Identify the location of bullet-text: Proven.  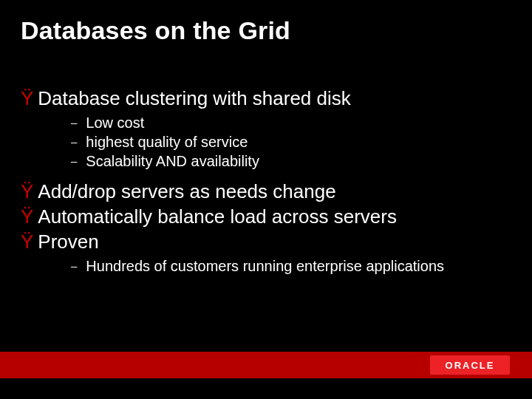
(68, 242).